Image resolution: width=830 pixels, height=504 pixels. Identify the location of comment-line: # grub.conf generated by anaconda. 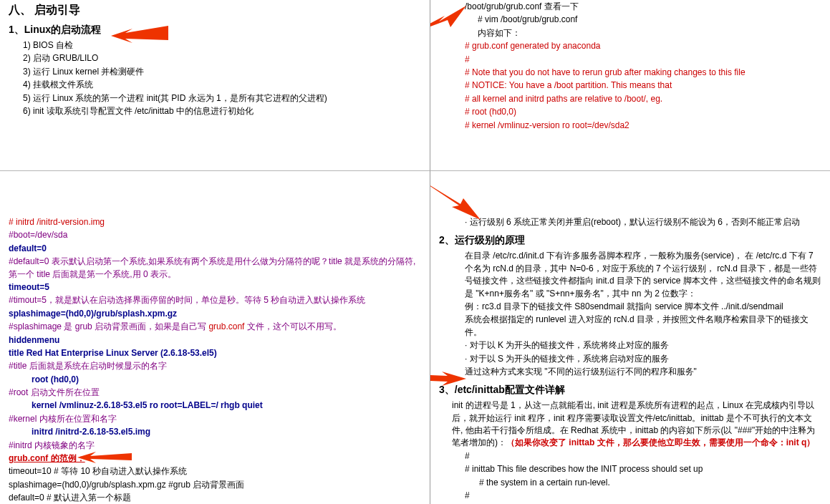
(643, 46).